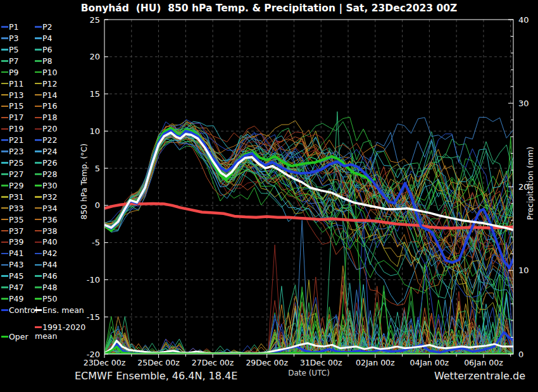  Describe the element at coordinates (158, 363) in the screenshot. I see `svg-text: 25Dec 00z` at that location.